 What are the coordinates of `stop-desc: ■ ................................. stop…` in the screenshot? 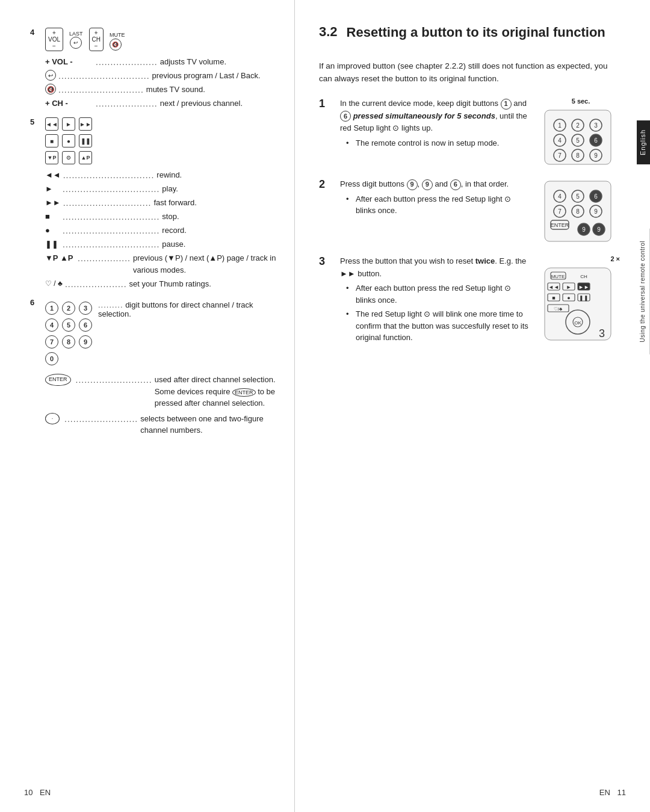 It's located at (161, 217).